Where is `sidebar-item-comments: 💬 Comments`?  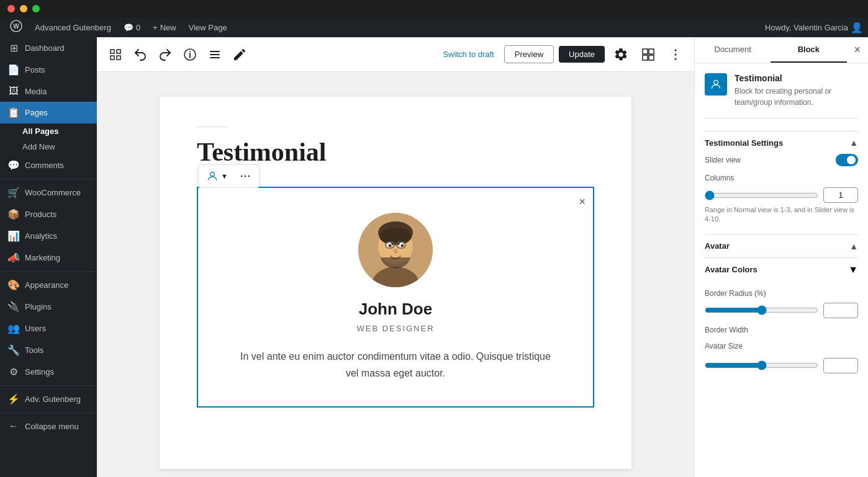
sidebar-item-comments: 💬 Comments is located at coordinates (48, 165).